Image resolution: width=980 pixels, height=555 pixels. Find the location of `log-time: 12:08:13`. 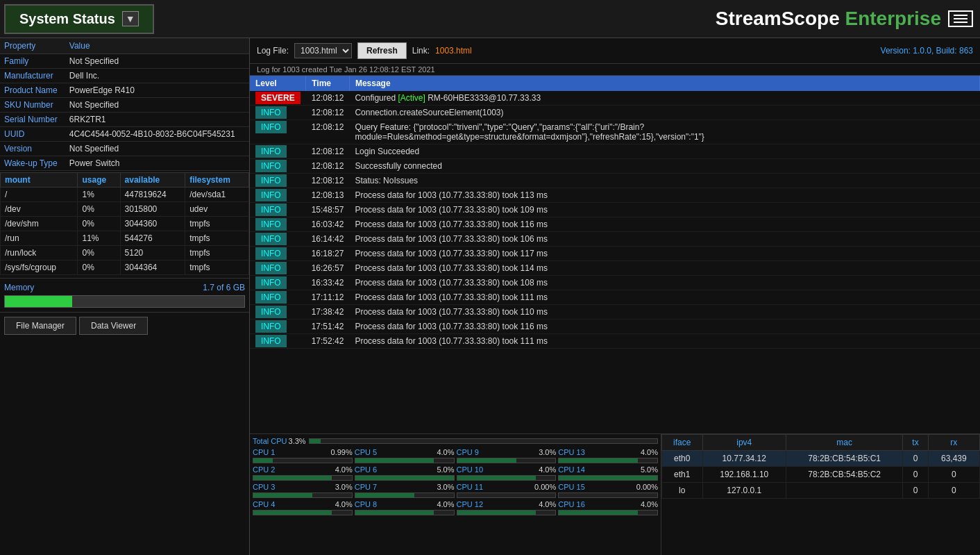

log-time: 12:08:13 is located at coordinates (328, 196).